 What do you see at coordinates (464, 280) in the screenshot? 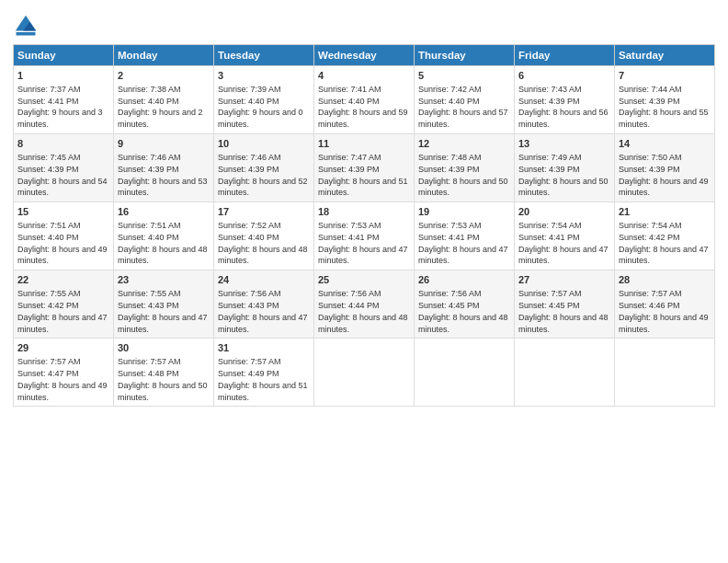
I see `day-number: 26` at bounding box center [464, 280].